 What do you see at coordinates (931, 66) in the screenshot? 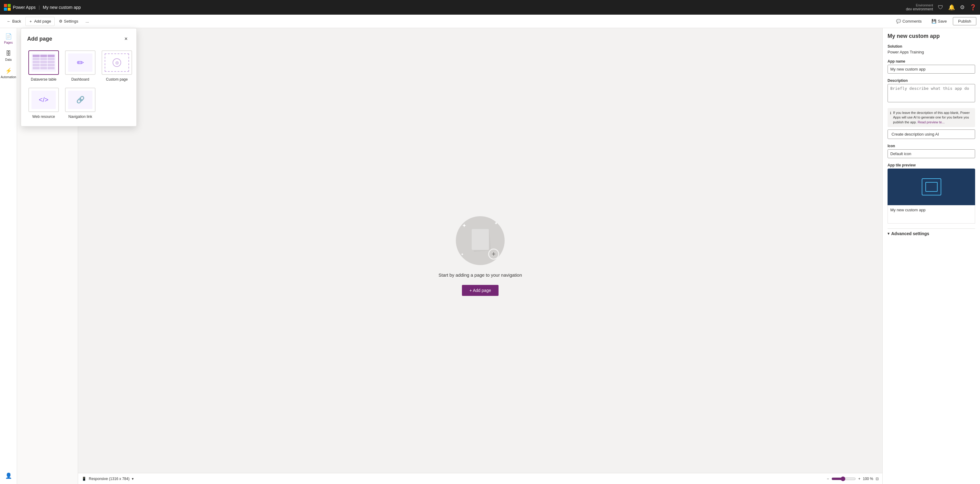
I see `app-name-section: App name` at bounding box center [931, 66].